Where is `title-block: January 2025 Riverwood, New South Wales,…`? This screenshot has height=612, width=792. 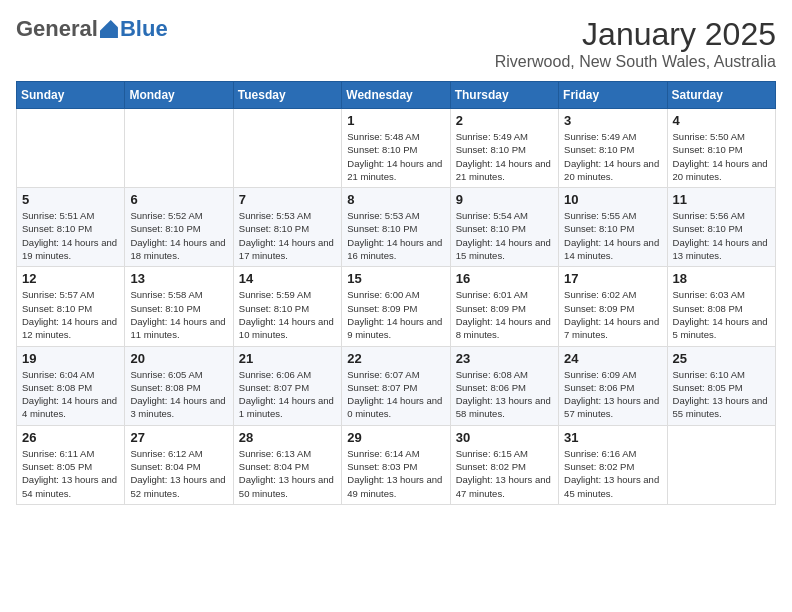 title-block: January 2025 Riverwood, New South Wales,… is located at coordinates (636, 44).